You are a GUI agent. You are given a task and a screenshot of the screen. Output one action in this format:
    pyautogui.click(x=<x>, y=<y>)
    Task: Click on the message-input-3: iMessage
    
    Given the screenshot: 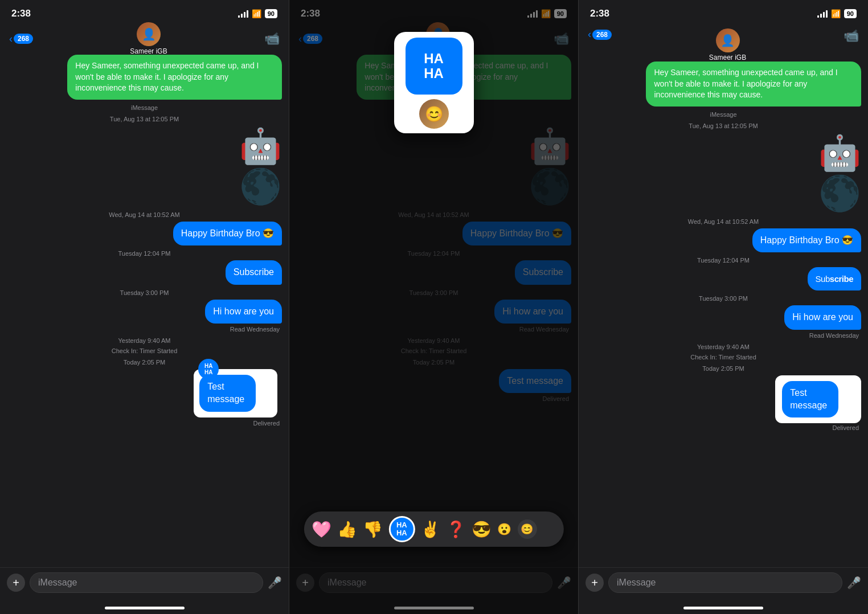 What is the action you would take?
    pyautogui.click(x=726, y=583)
    